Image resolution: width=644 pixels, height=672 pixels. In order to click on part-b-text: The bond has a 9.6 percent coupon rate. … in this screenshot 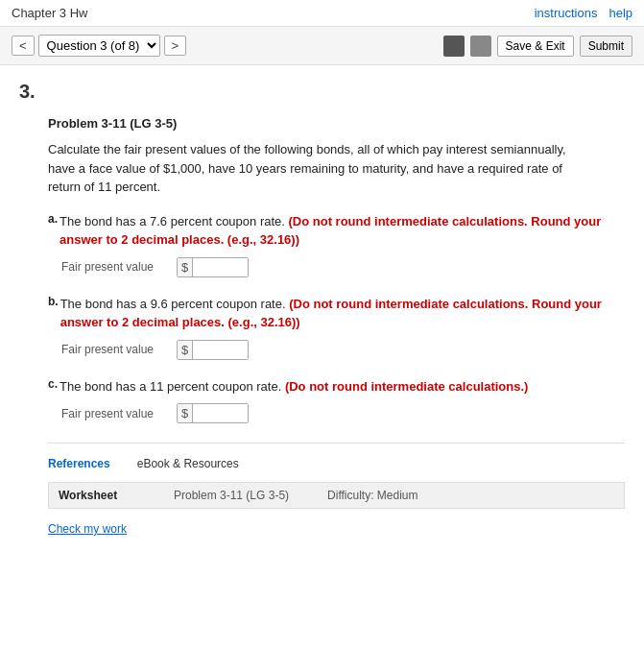, I will do `click(343, 313)`.